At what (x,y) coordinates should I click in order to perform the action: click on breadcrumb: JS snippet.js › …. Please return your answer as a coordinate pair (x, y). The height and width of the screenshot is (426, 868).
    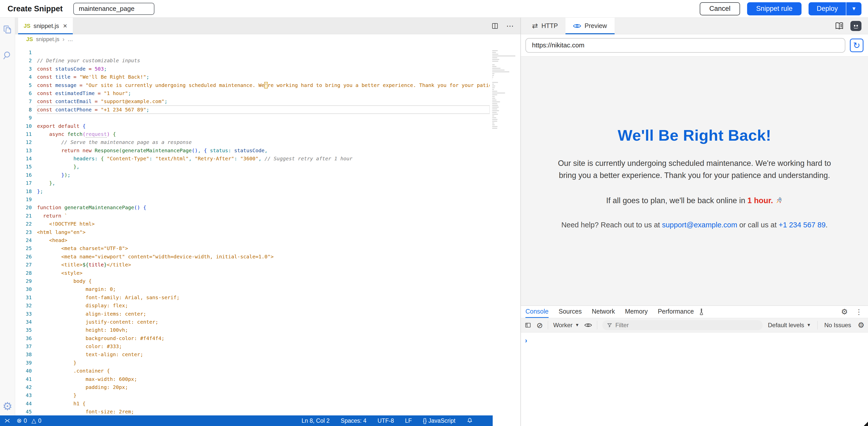
    Looking at the image, I should click on (268, 39).